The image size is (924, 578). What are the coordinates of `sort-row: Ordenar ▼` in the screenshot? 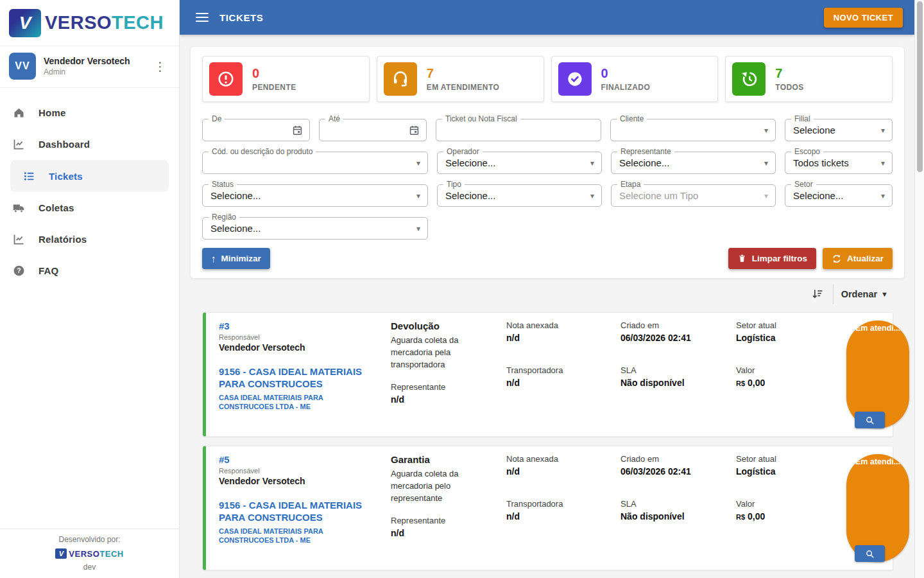 It's located at (548, 294).